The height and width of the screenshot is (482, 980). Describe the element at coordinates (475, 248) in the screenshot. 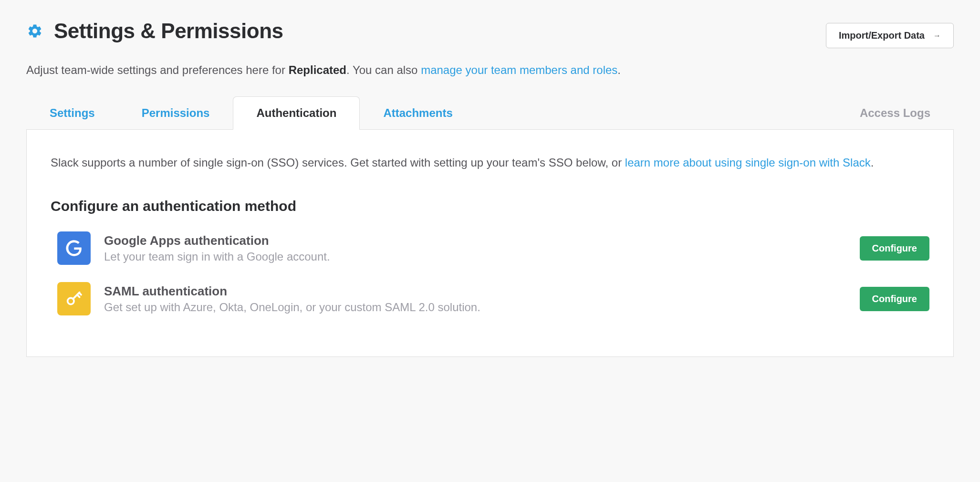

I see `google-text: Google Apps authentication Let your team…` at that location.